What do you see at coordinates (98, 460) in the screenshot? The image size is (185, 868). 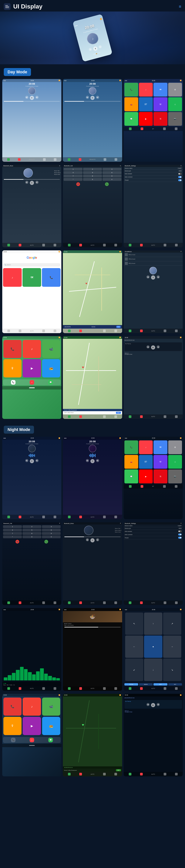 I see `nm2-next: ⏭` at bounding box center [98, 460].